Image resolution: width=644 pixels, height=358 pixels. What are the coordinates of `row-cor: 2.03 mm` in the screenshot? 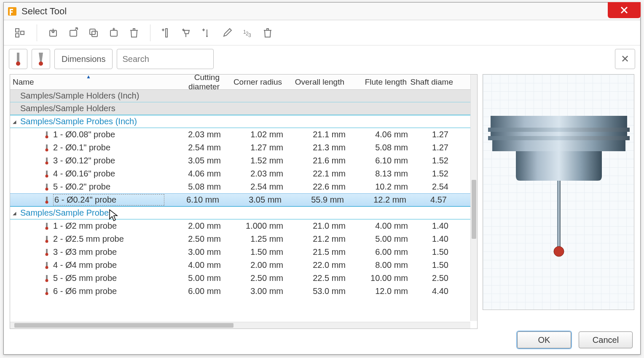 It's located at (260, 174).